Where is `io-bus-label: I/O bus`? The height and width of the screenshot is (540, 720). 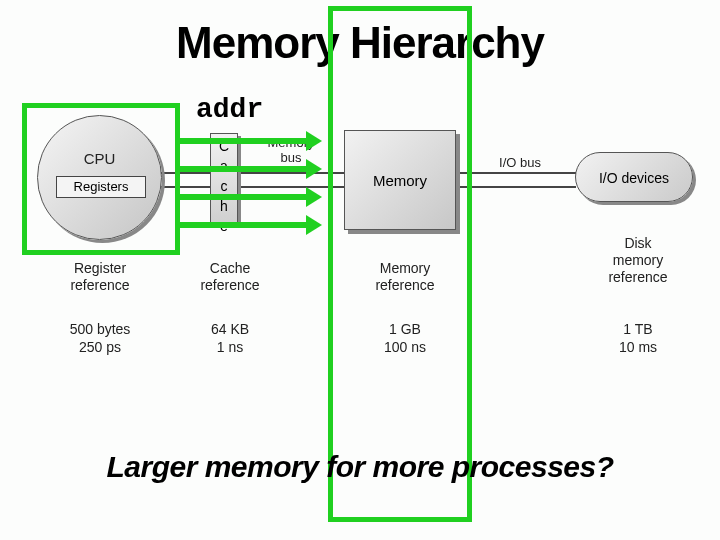
io-bus-label: I/O bus is located at coordinates (520, 162).